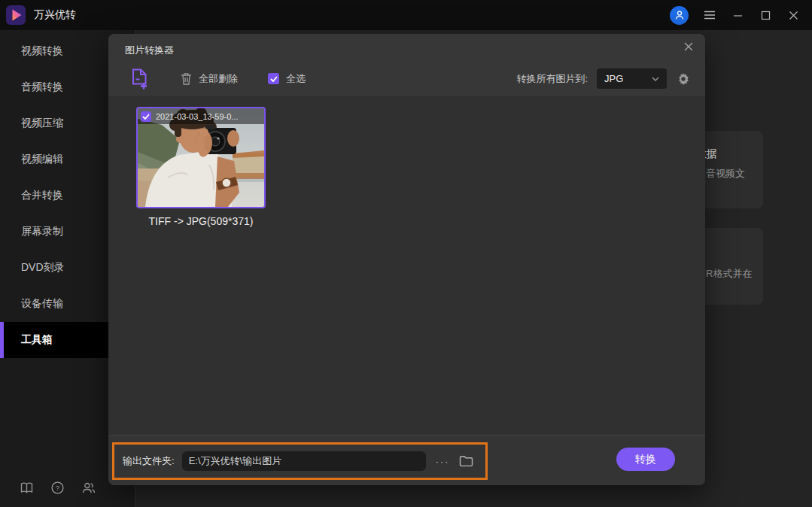  I want to click on dialog-toolbar: 全部删除 全选 转换所有图片到: JPG, so click(406, 78).